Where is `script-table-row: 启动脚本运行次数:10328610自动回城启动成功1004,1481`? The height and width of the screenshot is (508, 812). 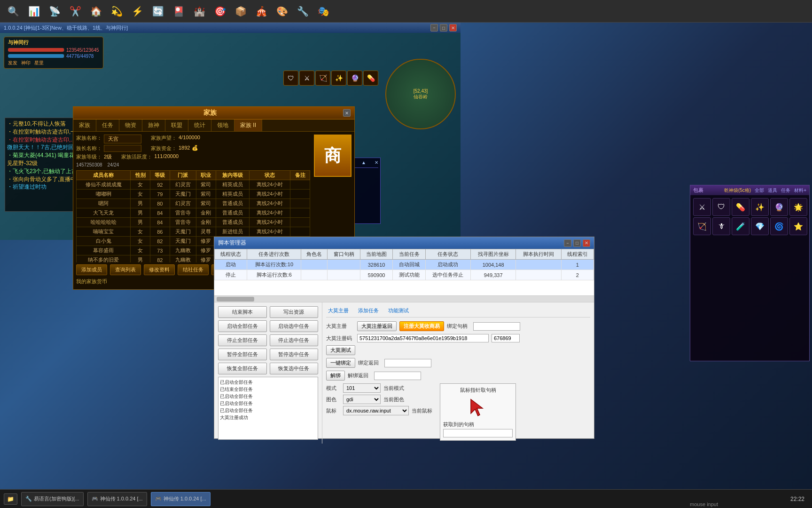
script-table-row: 启动脚本运行次数:10328610自动回城启动成功1004,1481 is located at coordinates (404, 265).